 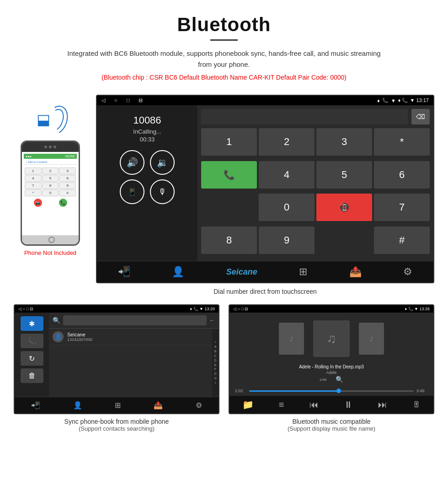 What do you see at coordinates (133, 320) in the screenshot?
I see `pb-search-bar: 🔍 ←` at bounding box center [133, 320].